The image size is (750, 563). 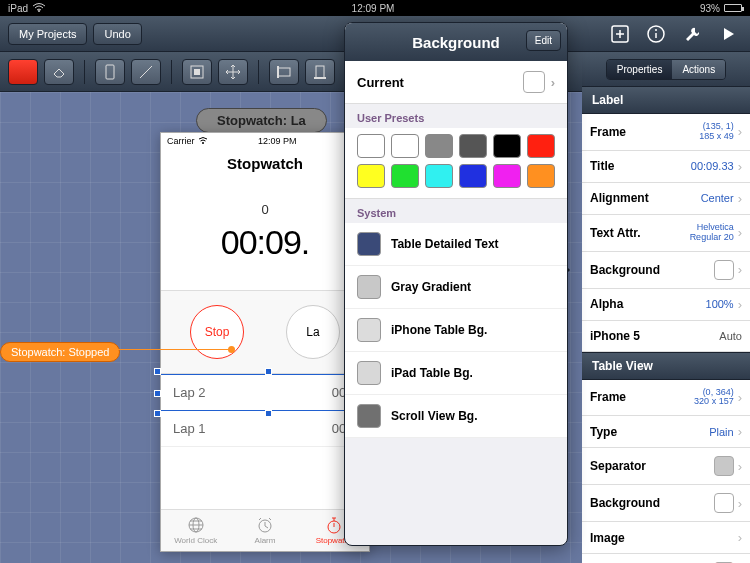 I want to click on background-row: Background ›, so click(x=666, y=270).